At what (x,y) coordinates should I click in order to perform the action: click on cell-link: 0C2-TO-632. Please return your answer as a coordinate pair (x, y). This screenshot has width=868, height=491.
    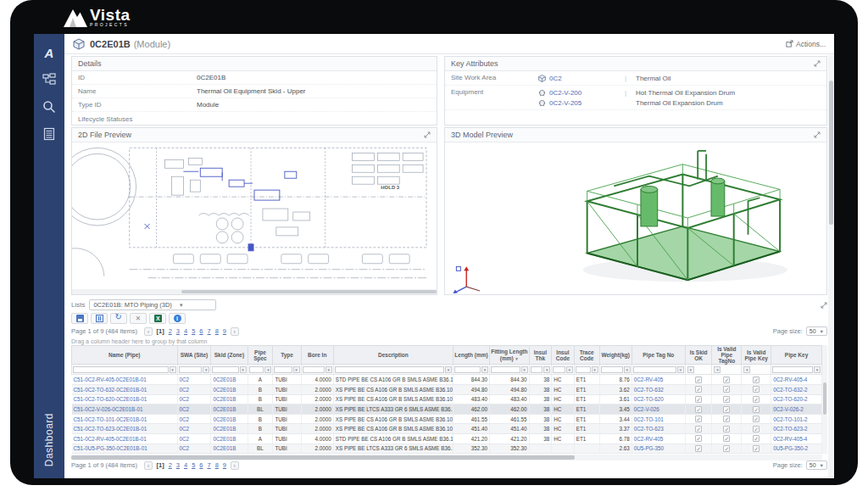
    Looking at the image, I should click on (649, 390).